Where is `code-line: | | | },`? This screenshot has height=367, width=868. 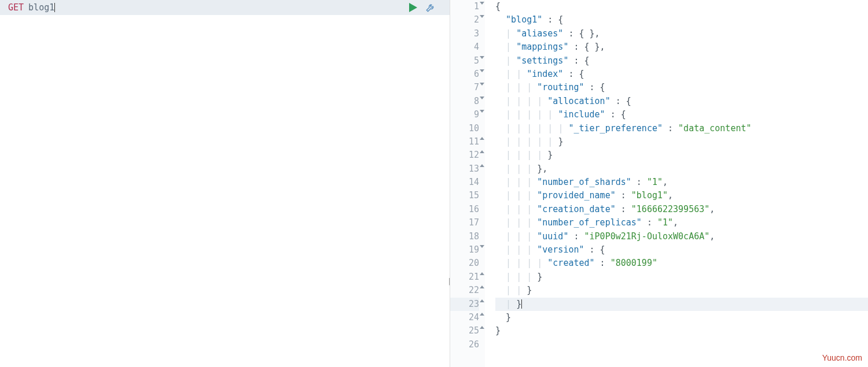
code-line: | | | }, is located at coordinates (682, 169).